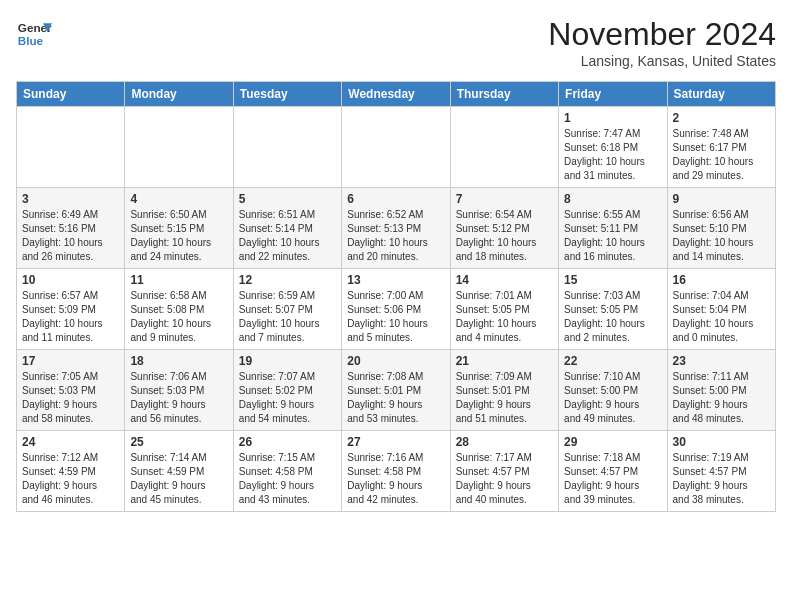  What do you see at coordinates (396, 199) in the screenshot?
I see `day-number: 6` at bounding box center [396, 199].